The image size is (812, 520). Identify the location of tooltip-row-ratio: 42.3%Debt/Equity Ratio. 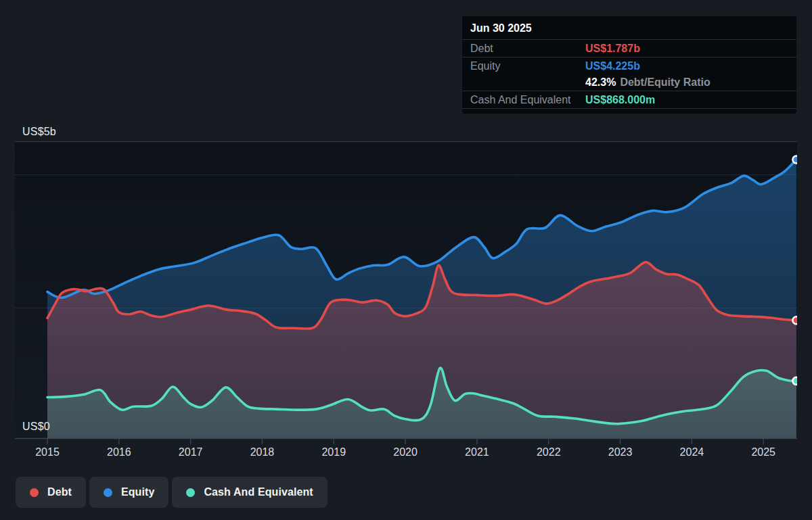
(629, 82).